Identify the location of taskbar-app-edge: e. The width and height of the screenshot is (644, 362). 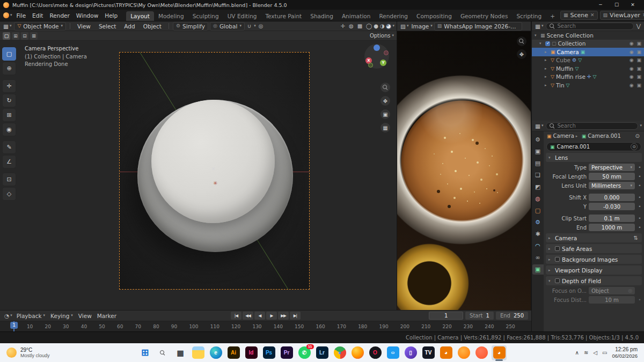
(216, 353).